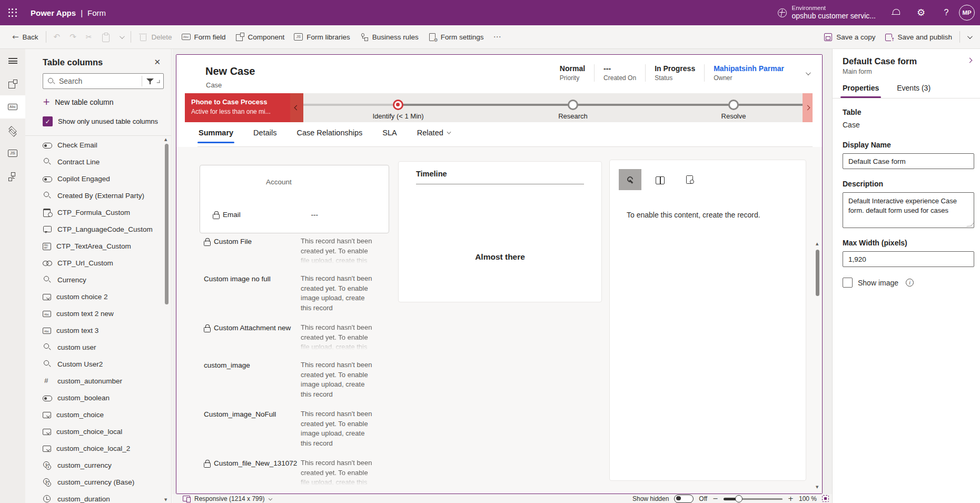  Describe the element at coordinates (684, 499) in the screenshot. I see `show-hidden-toggle` at that location.